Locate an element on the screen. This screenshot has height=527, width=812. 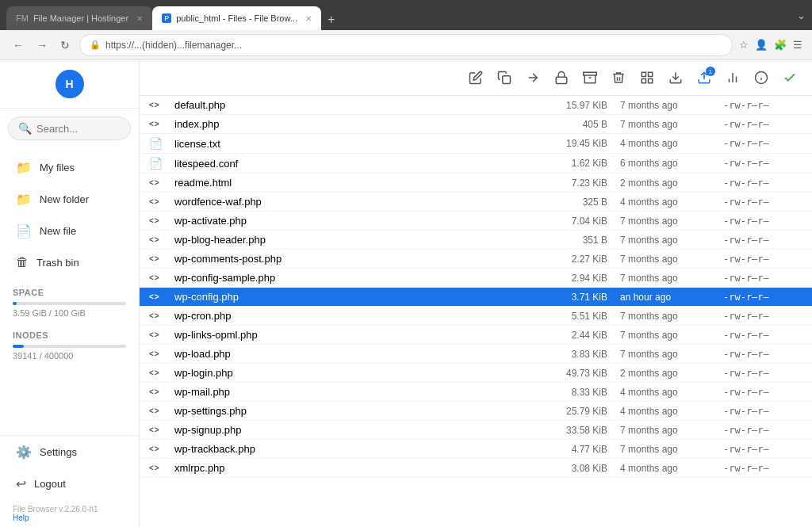
sidebar-item-trash-bin: 🗑 Trash bin is located at coordinates (70, 262).